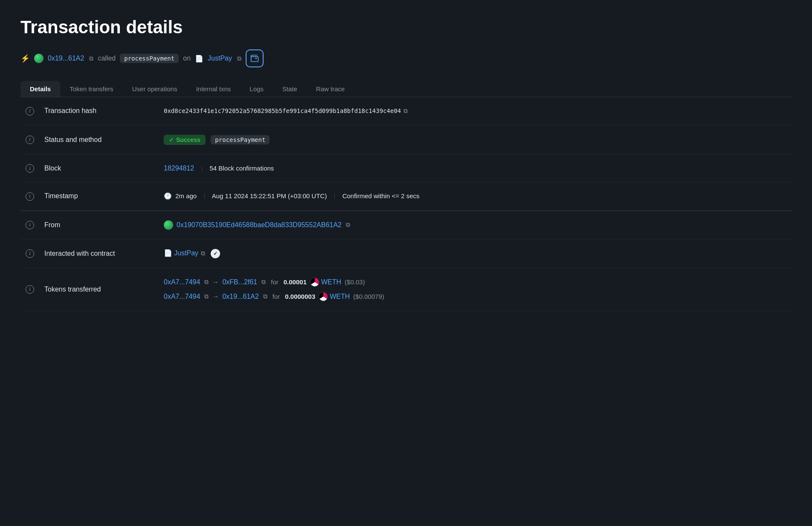  What do you see at coordinates (300, 297) in the screenshot?
I see `token-amount-2: 0.0000003` at bounding box center [300, 297].